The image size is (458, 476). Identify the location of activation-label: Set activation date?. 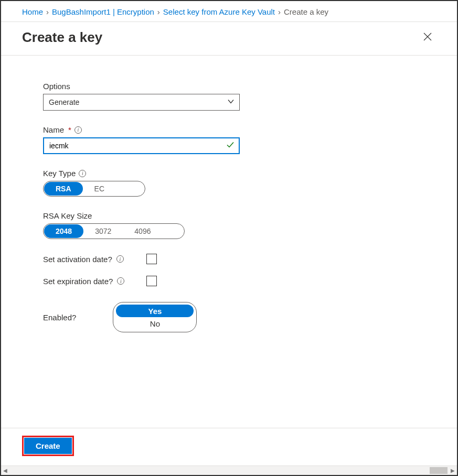
(78, 259).